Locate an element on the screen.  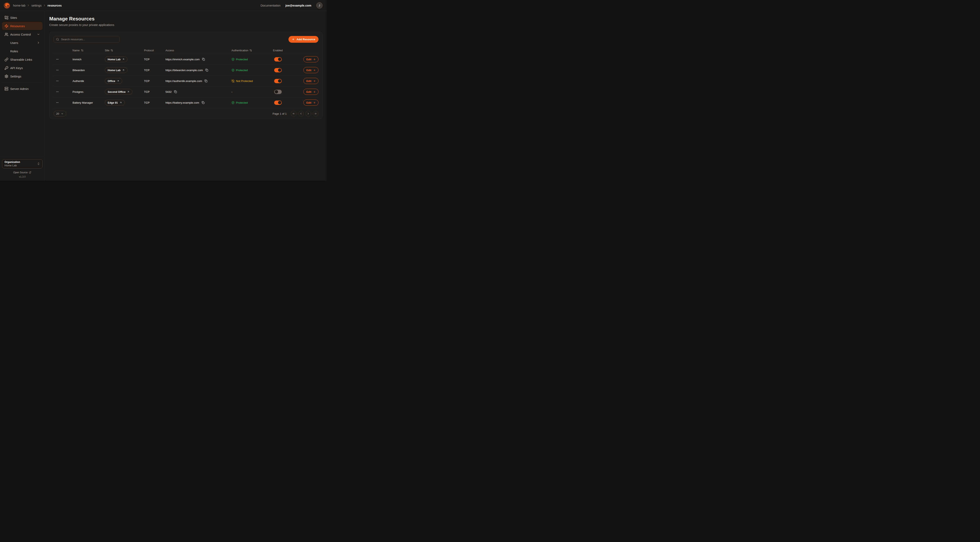
open-source-link: Open Source is located at coordinates (22, 172).